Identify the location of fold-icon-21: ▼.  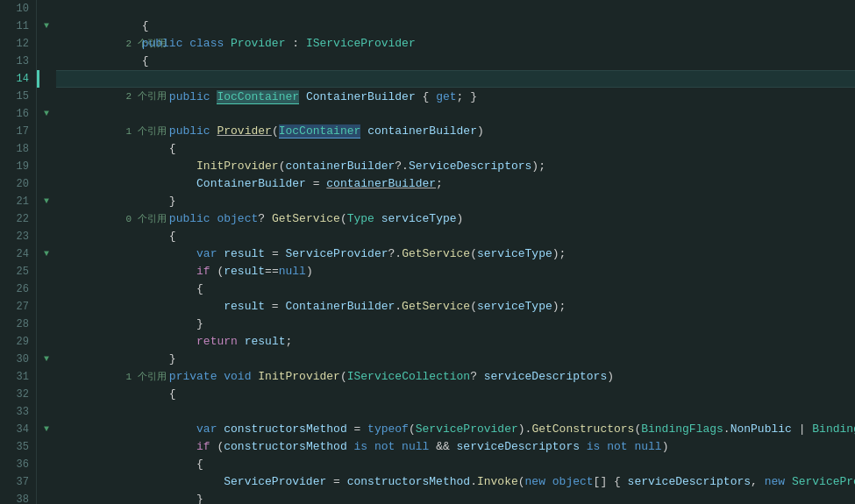
(46, 202).